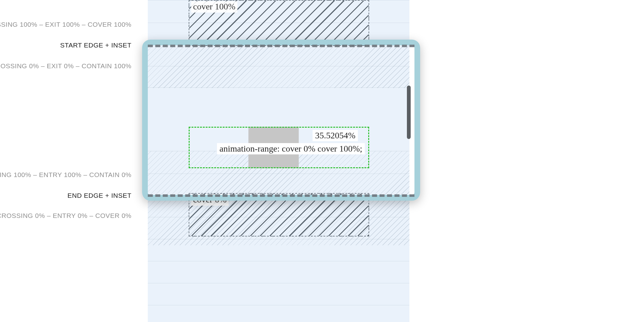  Describe the element at coordinates (409, 112) in the screenshot. I see `scrollbar-thumb` at that location.